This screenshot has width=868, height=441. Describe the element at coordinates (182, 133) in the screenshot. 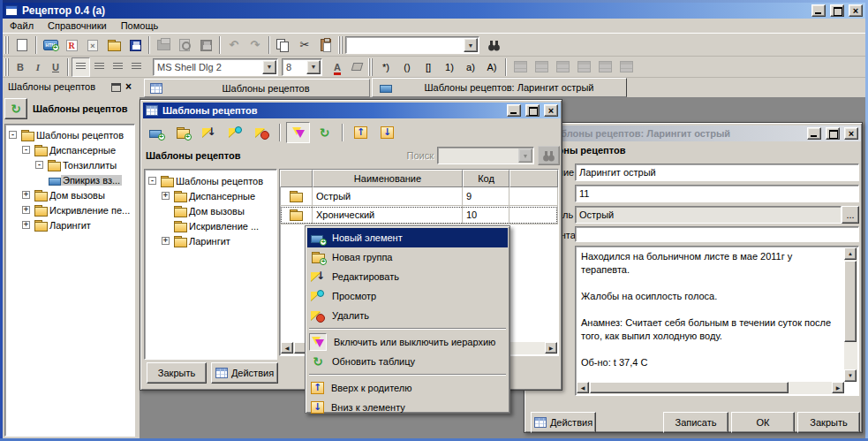

I see `new-group-button` at that location.